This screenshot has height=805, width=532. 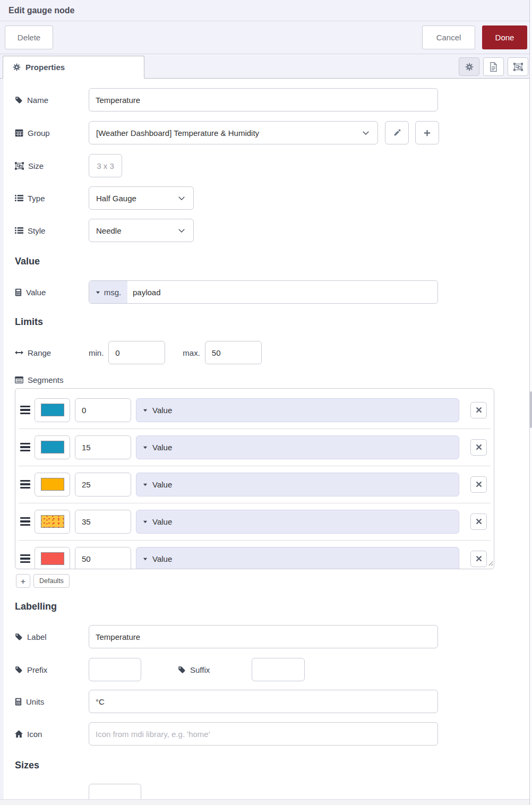 What do you see at coordinates (234, 133) in the screenshot?
I see `group-select: [Weather Dashboard] Temperature & Humidi…` at bounding box center [234, 133].